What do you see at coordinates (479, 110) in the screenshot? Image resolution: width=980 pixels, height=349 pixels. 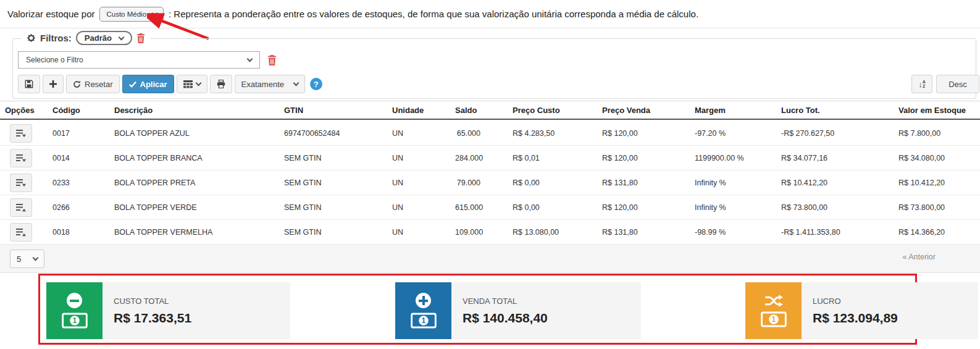 I see `header-saldo: Saldo` at bounding box center [479, 110].